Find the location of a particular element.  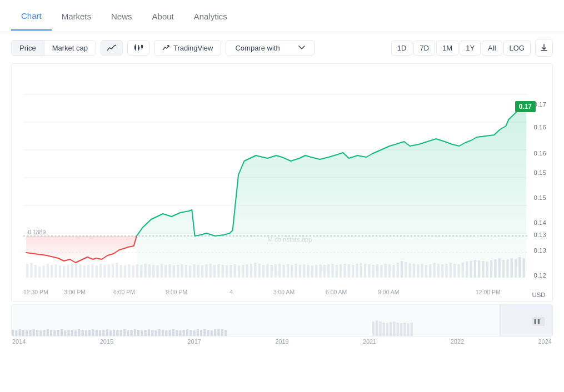

tab-analytics: Analytics is located at coordinates (211, 17).